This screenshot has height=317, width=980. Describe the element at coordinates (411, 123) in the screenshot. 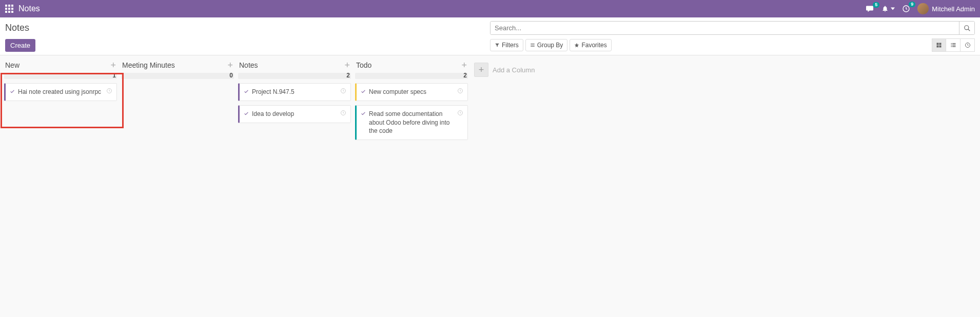

I see `kanban-card: Read some documentation about Odoo befor…` at that location.